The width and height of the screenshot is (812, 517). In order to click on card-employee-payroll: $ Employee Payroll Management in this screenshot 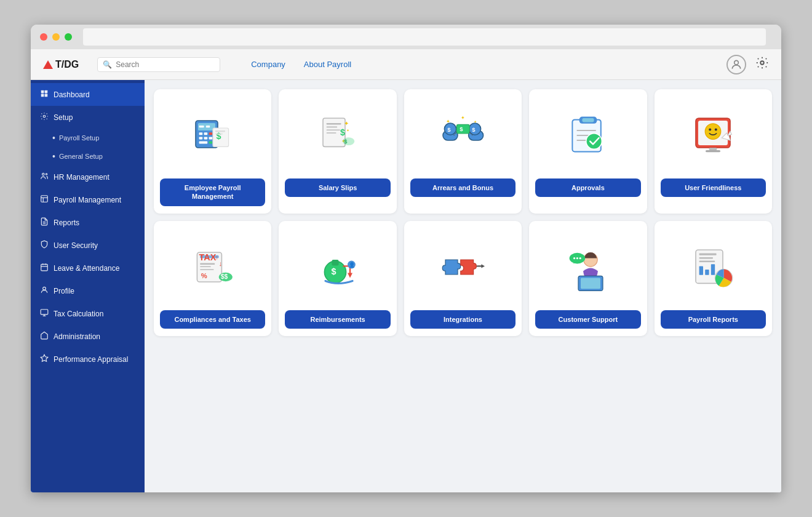, I will do `click(213, 151)`.